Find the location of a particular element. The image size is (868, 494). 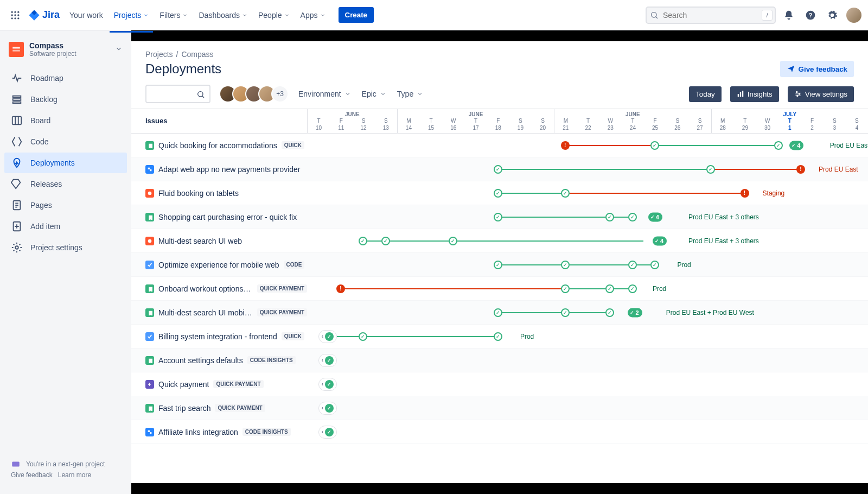

page-title: Deployments is located at coordinates (183, 69).